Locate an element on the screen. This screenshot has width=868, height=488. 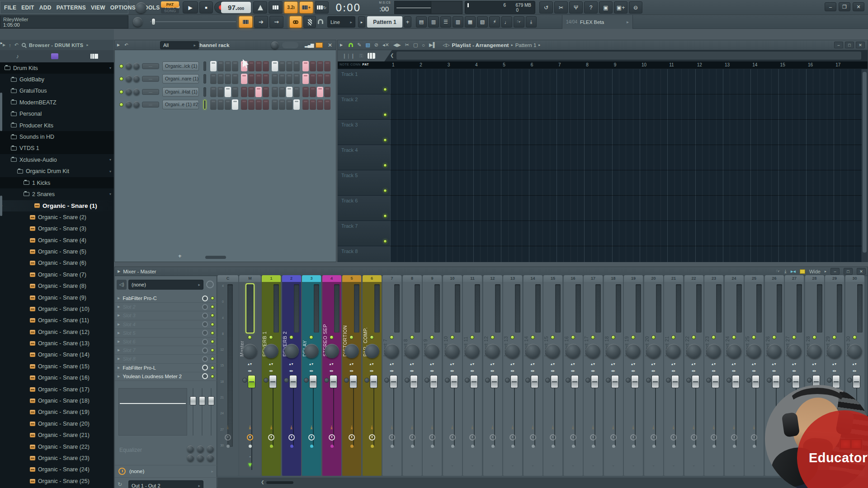
automation-row: (none) ▸ is located at coordinates (166, 471).